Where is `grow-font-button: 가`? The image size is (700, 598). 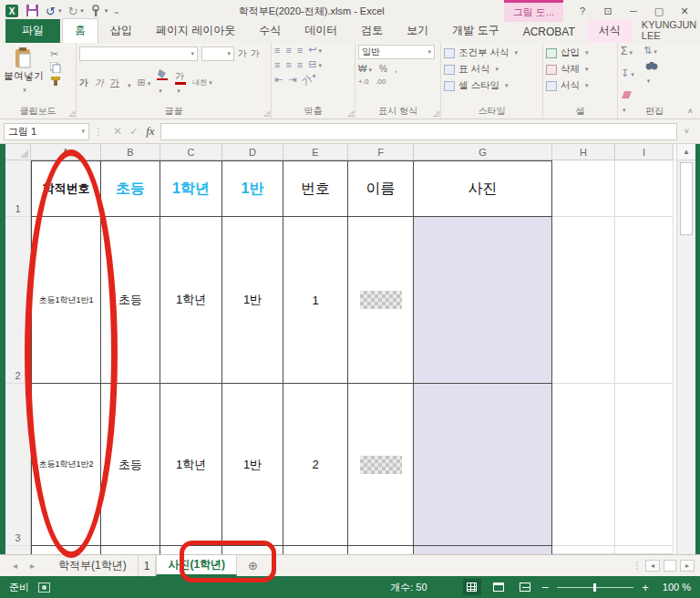
grow-font-button: 가 is located at coordinates (242, 54).